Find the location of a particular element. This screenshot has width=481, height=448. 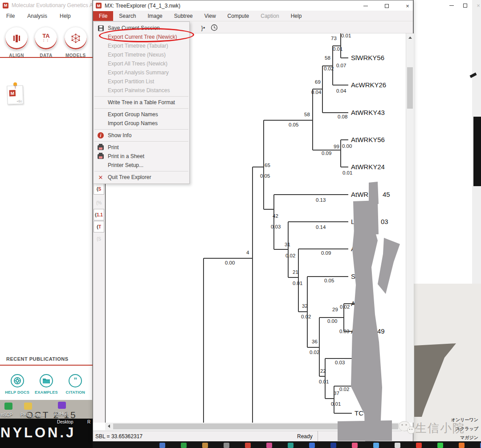

mega-launch-buttons: ALIGNTA: :DATAMODELS is located at coordinates (46, 42).